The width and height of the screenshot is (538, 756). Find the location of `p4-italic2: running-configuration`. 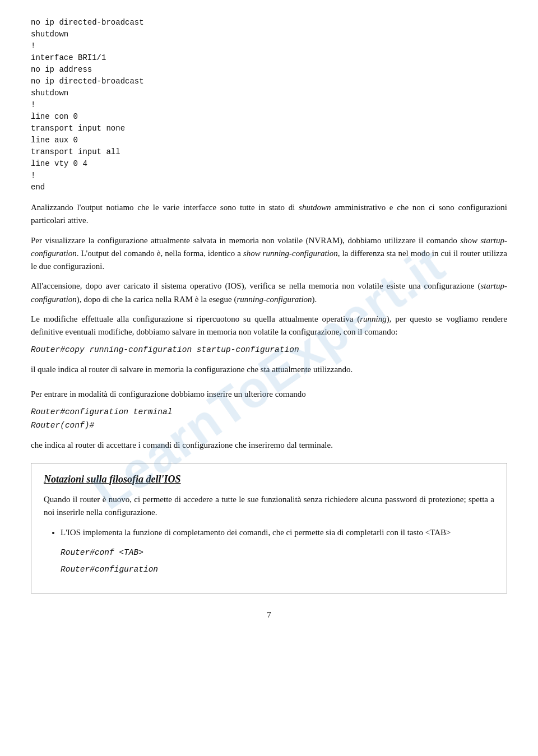

p4-italic2: running-configuration is located at coordinates (274, 299).